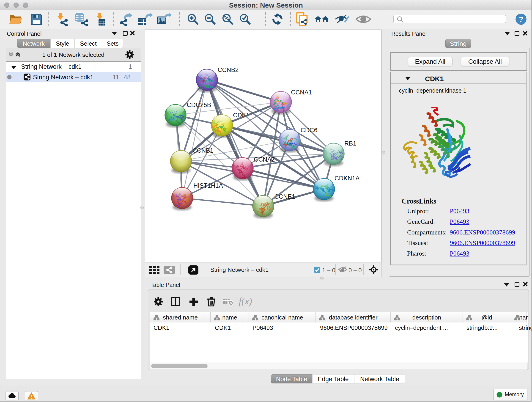  Describe the element at coordinates (208, 186) in the screenshot. I see `svg-text: HIST1H1A` at that location.